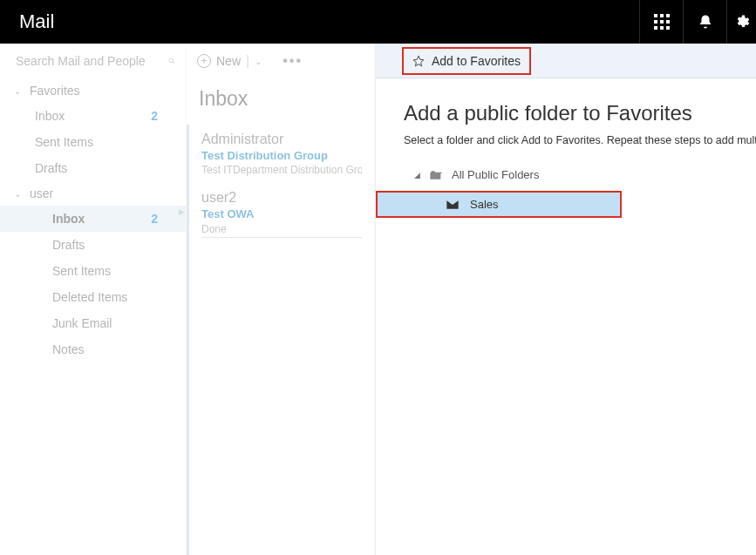 The width and height of the screenshot is (756, 555). I want to click on tree-root-all-public: ◢ All Public Folders, so click(566, 174).